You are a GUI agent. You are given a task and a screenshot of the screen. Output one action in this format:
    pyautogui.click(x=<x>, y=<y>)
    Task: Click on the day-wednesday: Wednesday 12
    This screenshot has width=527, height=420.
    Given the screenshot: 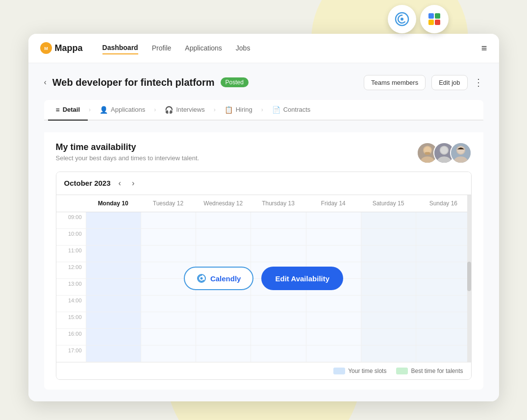 What is the action you would take?
    pyautogui.click(x=223, y=203)
    